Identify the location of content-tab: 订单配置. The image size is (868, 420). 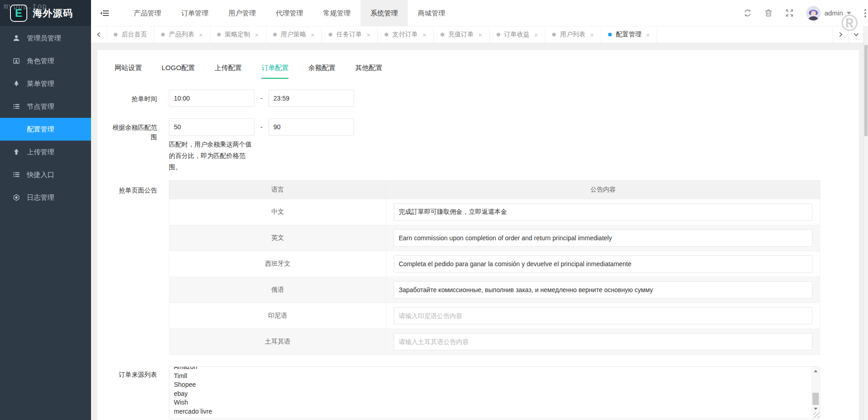
(275, 71).